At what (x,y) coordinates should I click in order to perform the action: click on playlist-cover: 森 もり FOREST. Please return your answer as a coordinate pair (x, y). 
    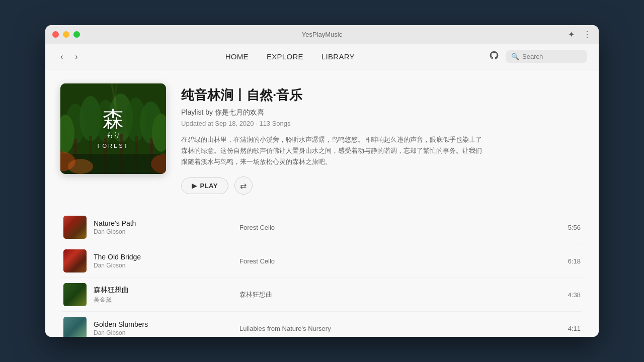
    Looking at the image, I should click on (113, 129).